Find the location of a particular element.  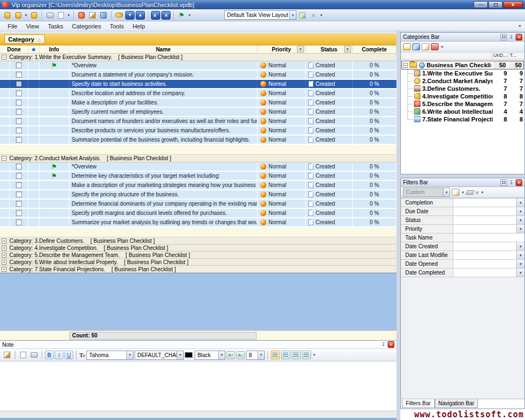

tree-item: 3.Define Customers.77 is located at coordinates (463, 89).